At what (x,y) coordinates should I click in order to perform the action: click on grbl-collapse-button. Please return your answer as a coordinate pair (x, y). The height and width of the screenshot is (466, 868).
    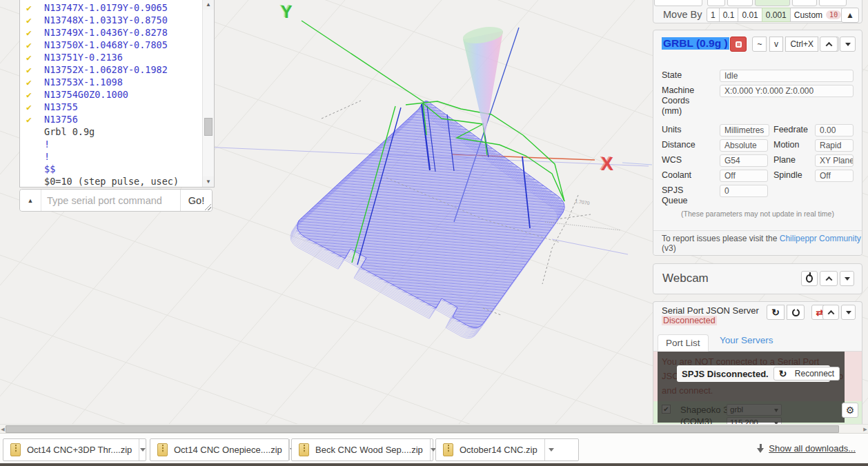
    Looking at the image, I should click on (829, 44).